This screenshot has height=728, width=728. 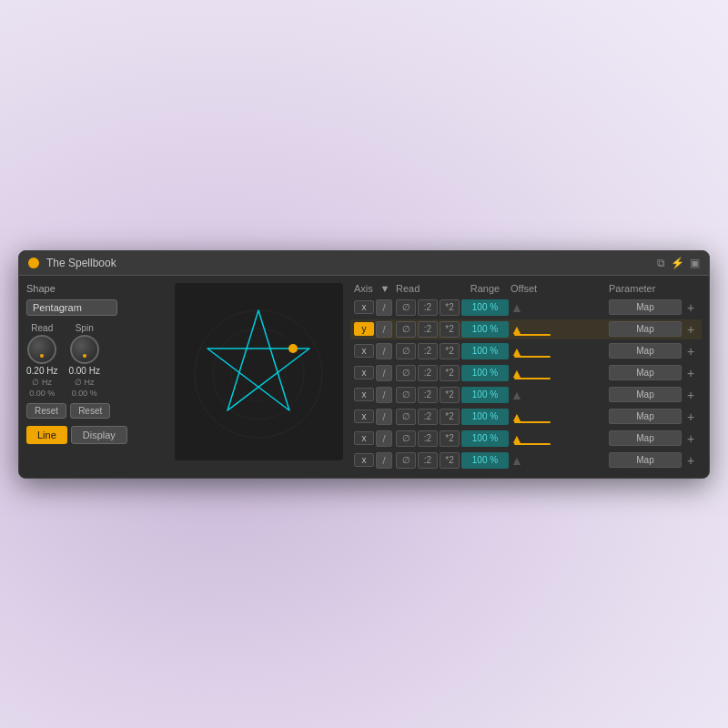 I want to click on col-parameter-header: Parameter, so click(x=645, y=288).